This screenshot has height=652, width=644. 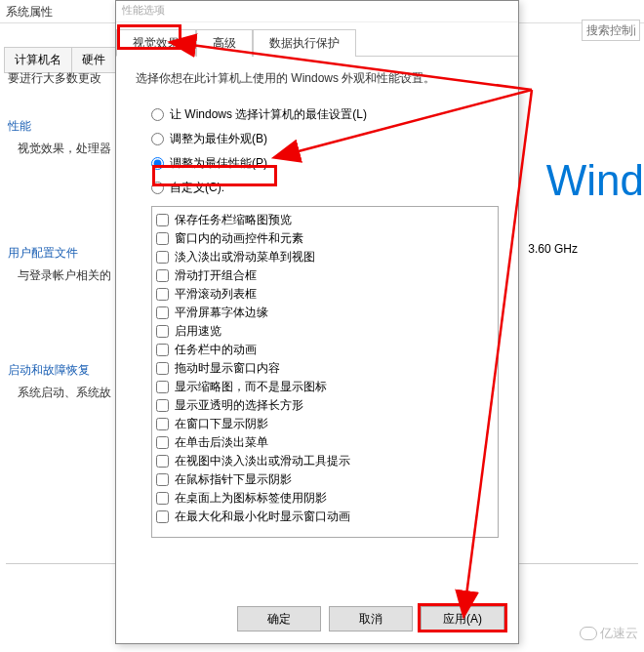 What do you see at coordinates (325, 369) in the screenshot?
I see `check-item-8: 拖动时显示窗口内容` at bounding box center [325, 369].